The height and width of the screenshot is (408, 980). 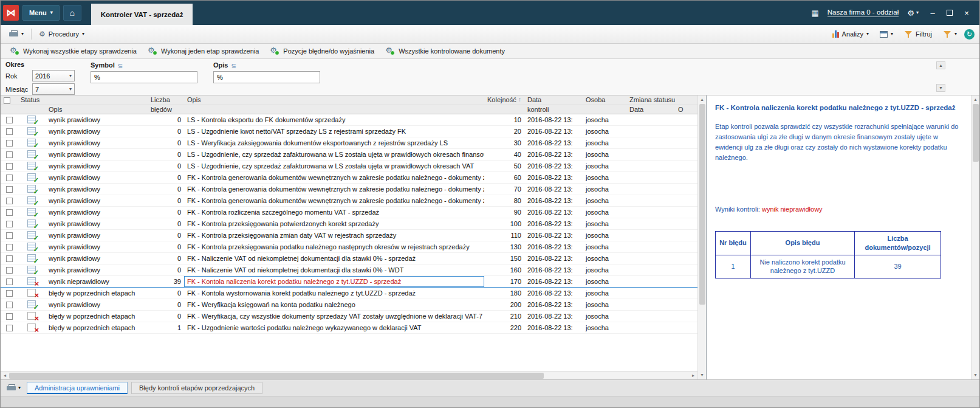 I want to click on col-data-kontroli: Data, so click(x=553, y=100).